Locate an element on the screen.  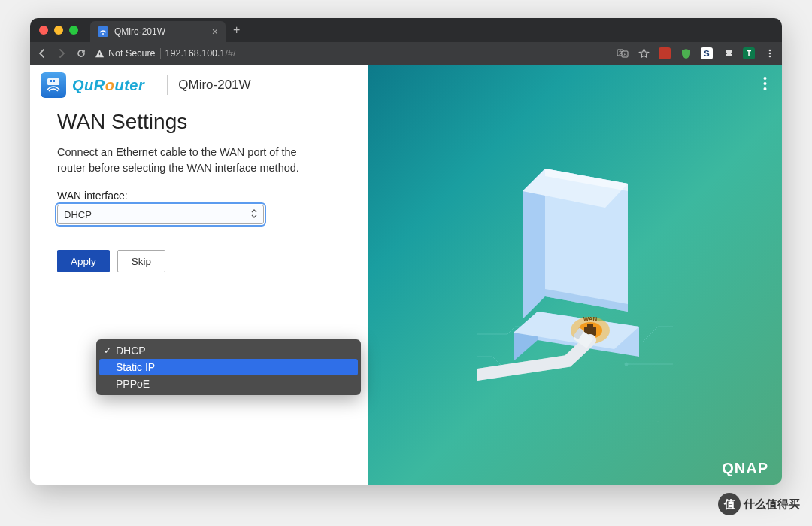
close-tab-button: × is located at coordinates (215, 32).